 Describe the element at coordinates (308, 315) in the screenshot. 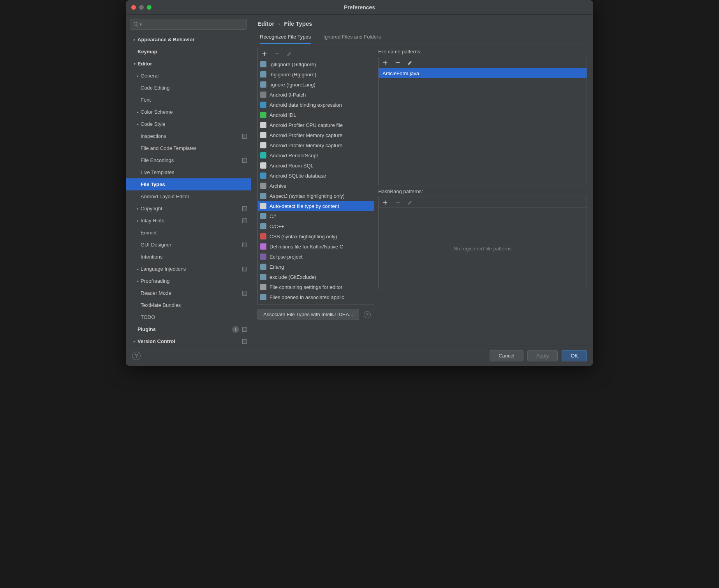

I see `associate-button: Associate File Types with IntelliJ IDEA.…` at that location.